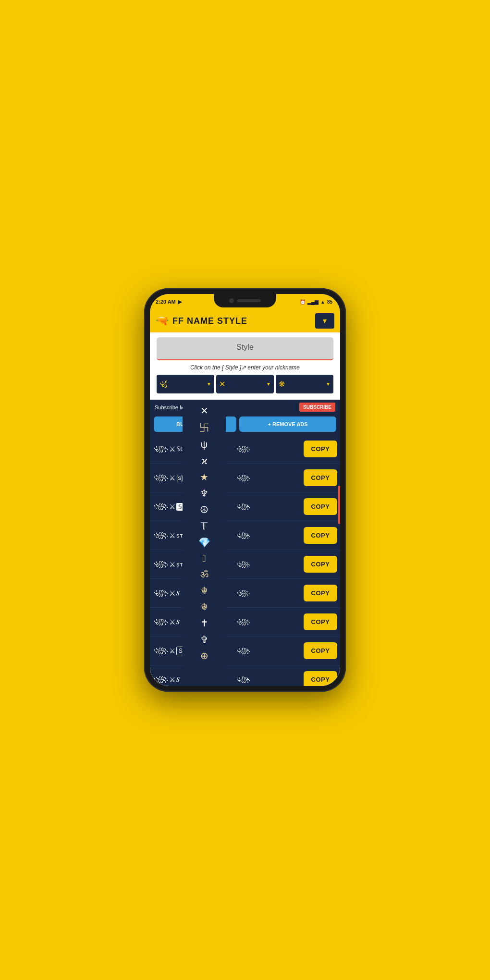 This screenshot has width=490, height=980. I want to click on name-text-1: 𝕊𝕥, so click(180, 449).